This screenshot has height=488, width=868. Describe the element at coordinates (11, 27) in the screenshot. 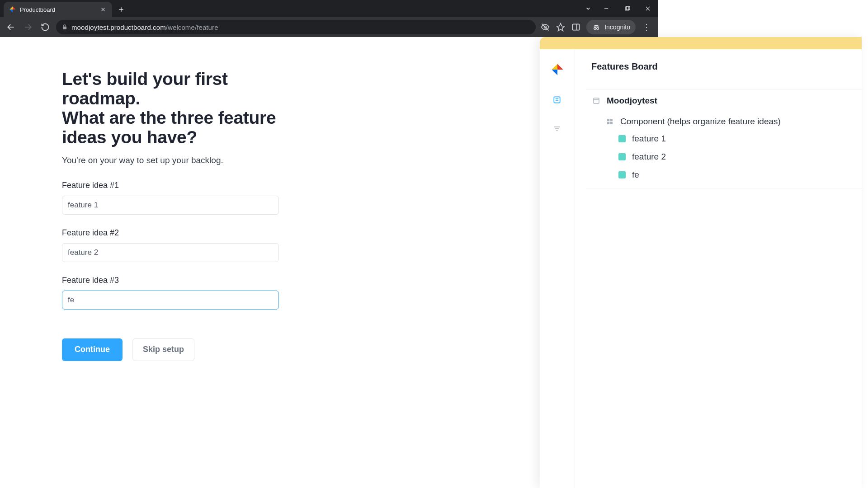

I see `back-button` at that location.